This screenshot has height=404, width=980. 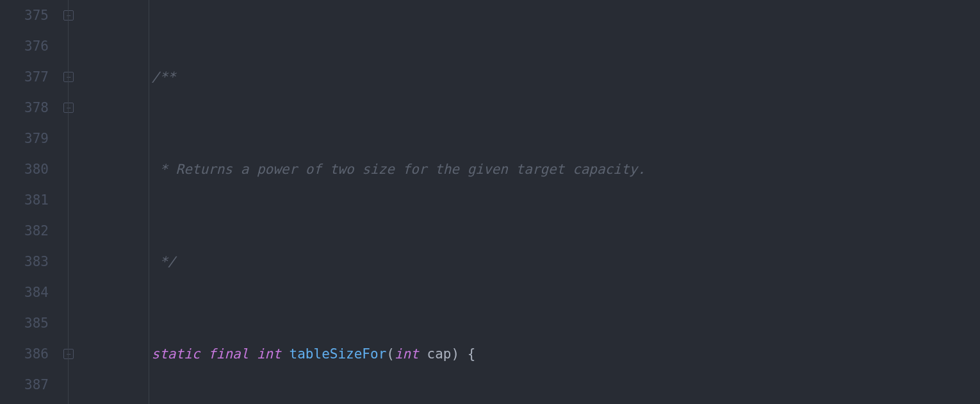 I want to click on code-line: */, so click(x=546, y=262).